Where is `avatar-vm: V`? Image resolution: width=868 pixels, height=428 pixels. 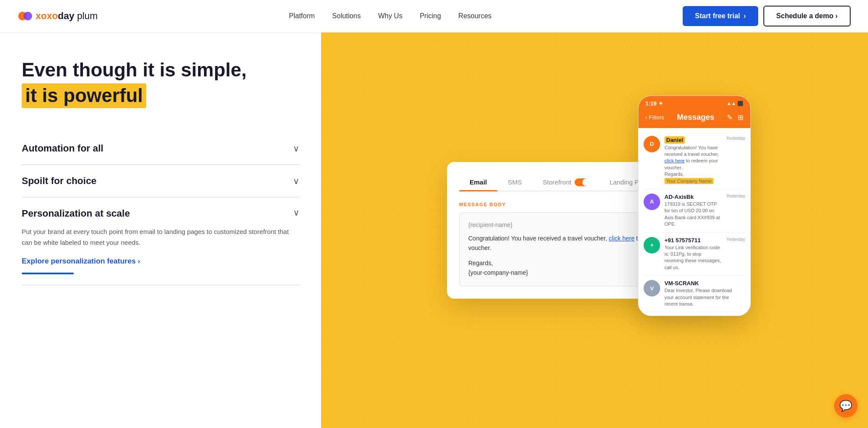 avatar-vm: V is located at coordinates (652, 288).